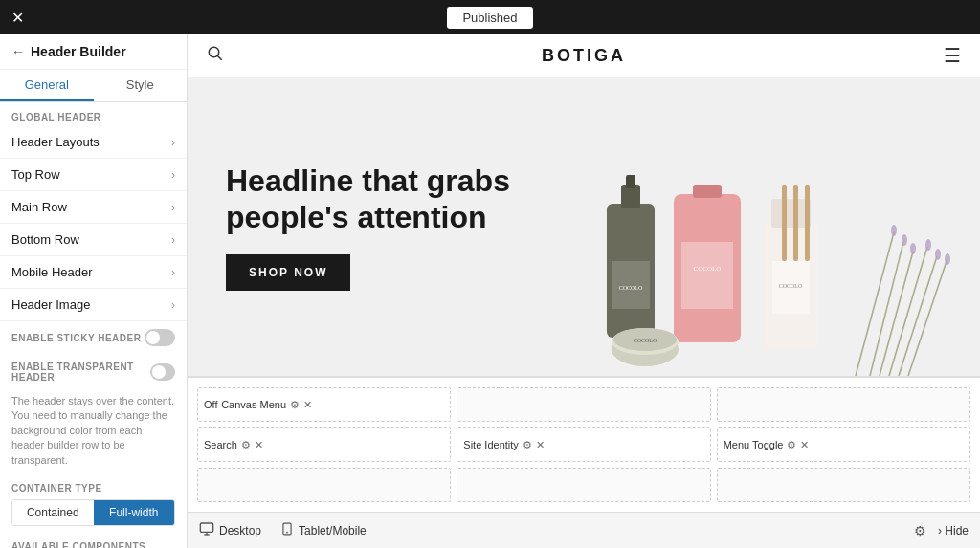  I want to click on hide-button: › Hide, so click(953, 531).